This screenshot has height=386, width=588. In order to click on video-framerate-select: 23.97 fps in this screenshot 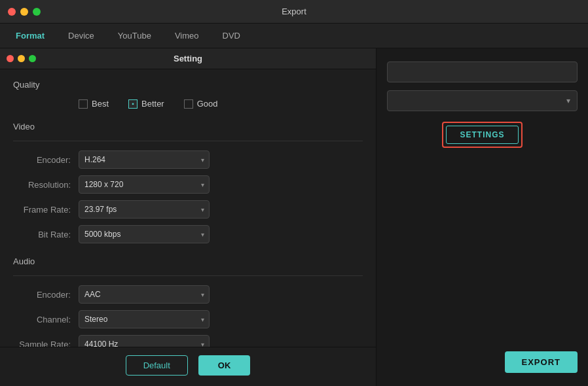, I will do `click(144, 209)`.